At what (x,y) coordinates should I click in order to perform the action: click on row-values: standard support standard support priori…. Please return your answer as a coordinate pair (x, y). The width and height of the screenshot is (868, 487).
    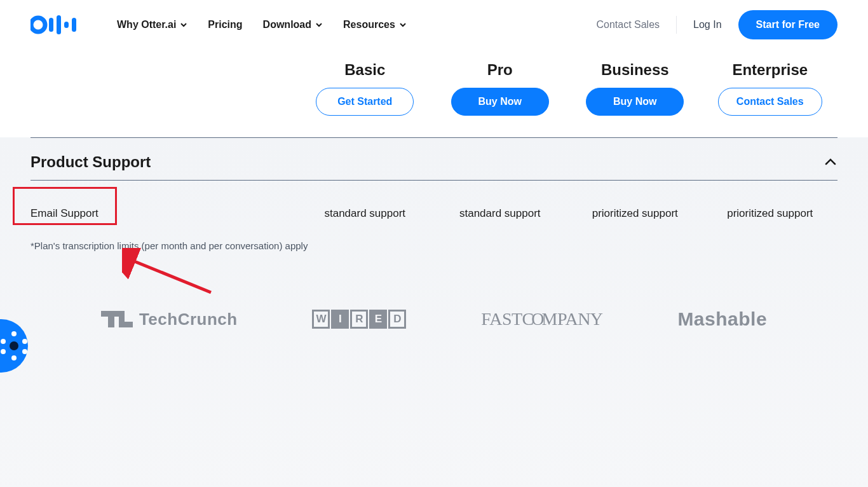
    Looking at the image, I should click on (567, 214).